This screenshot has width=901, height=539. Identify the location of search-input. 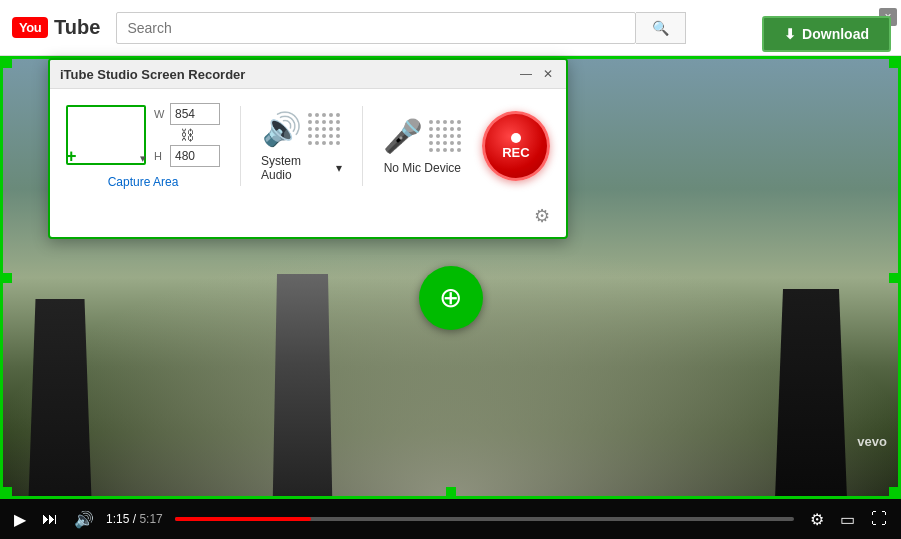
(376, 28).